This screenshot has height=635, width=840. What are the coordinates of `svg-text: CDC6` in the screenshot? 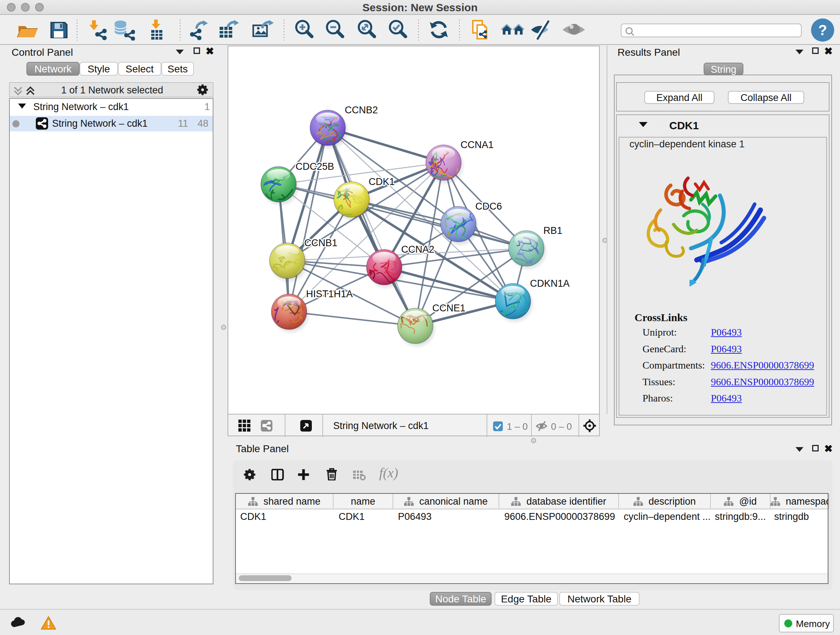 It's located at (489, 206).